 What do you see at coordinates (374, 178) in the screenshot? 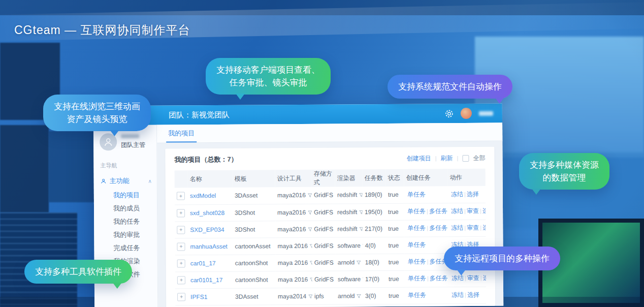
I see `table-header-cell: 任务数` at bounding box center [374, 178].